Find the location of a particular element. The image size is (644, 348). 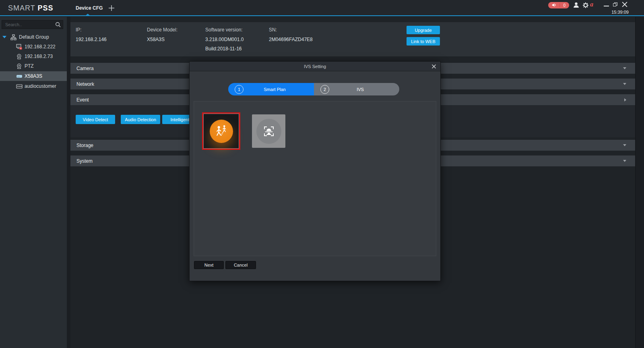

next-button: Next is located at coordinates (209, 265).